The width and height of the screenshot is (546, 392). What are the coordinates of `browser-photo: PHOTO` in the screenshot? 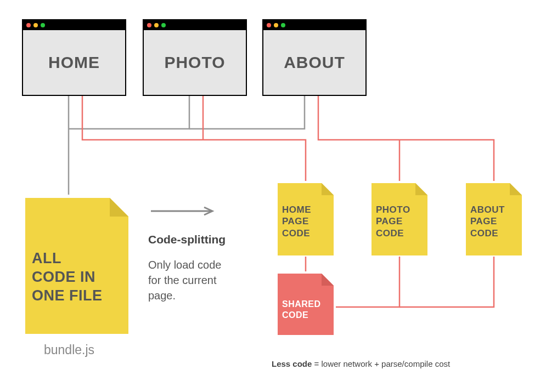 It's located at (195, 58).